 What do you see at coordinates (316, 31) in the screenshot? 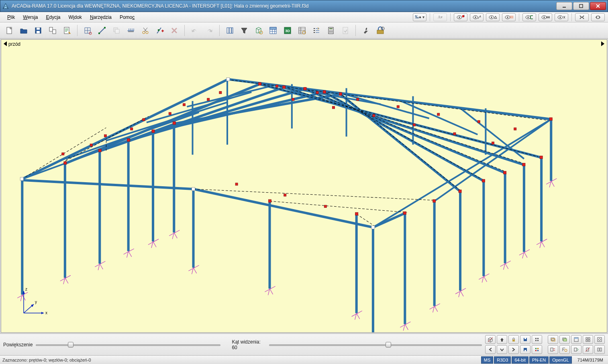
I see `settings-list-button` at bounding box center [316, 31].